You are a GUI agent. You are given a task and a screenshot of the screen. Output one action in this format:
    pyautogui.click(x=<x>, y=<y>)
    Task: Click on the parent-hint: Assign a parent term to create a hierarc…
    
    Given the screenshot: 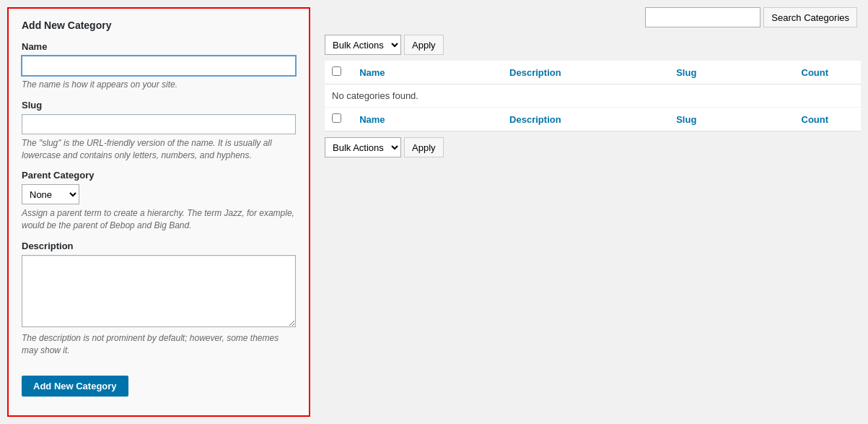 What is the action you would take?
    pyautogui.click(x=159, y=220)
    